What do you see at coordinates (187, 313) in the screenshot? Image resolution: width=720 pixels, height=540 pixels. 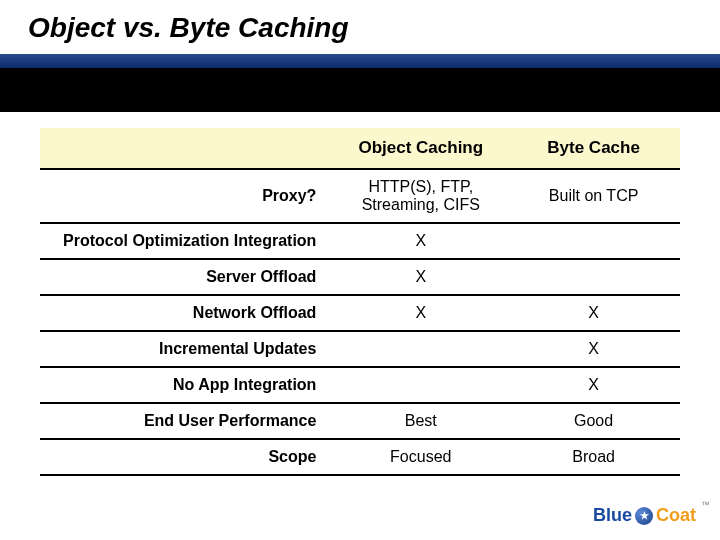 I see `row-label: Network Offload` at bounding box center [187, 313].